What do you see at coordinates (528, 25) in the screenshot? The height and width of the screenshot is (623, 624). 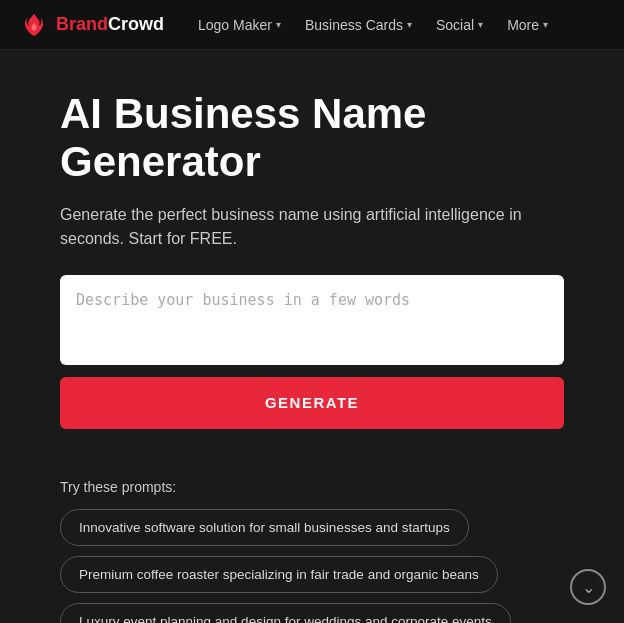 I see `nav-item-more: More ▾` at bounding box center [528, 25].